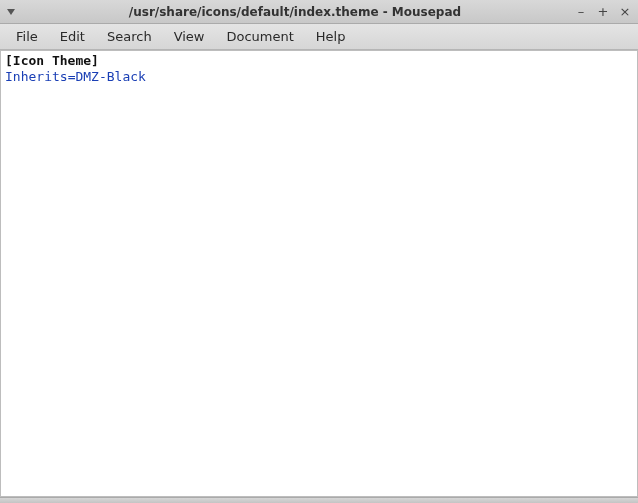 The image size is (638, 503). I want to click on menu-search: Search, so click(130, 36).